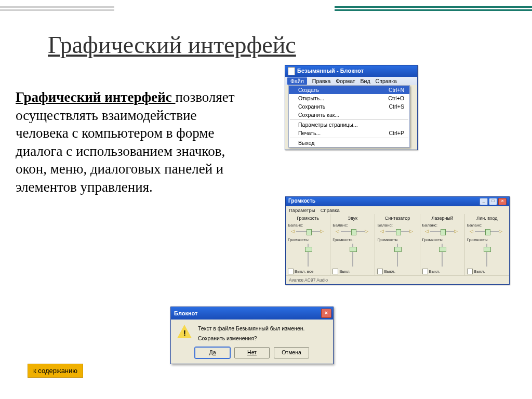 The width and height of the screenshot is (532, 399). I want to click on no-button: Нет, so click(252, 353).